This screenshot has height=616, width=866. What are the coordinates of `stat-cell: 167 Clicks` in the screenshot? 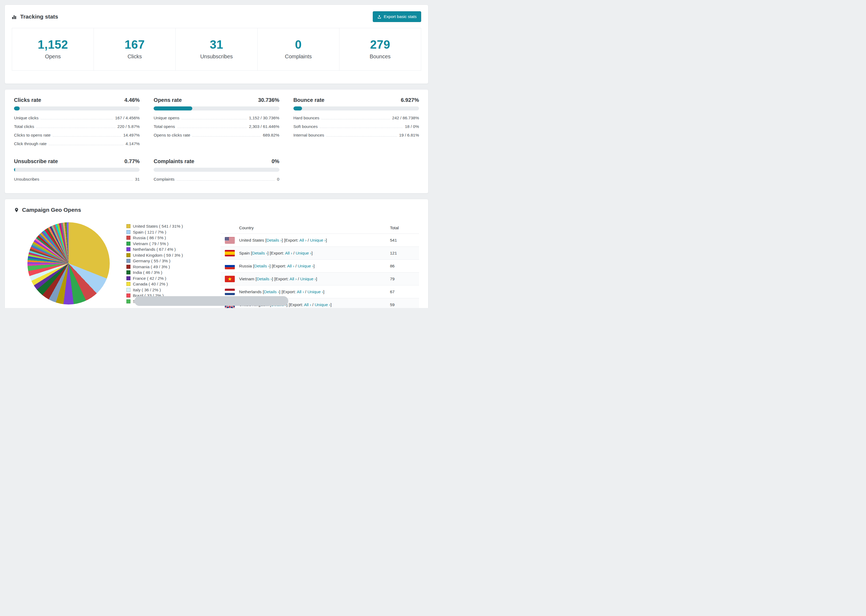 It's located at (135, 49).